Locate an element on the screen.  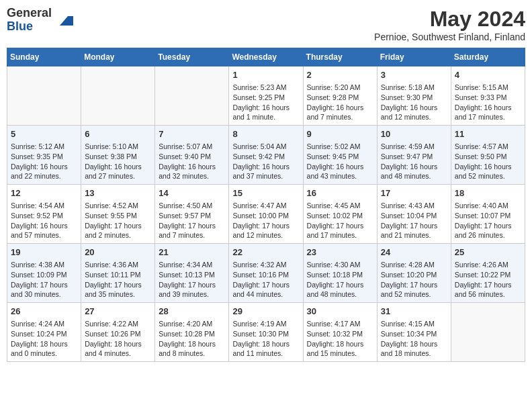
week-row-1: 1Sunrise: 5:23 AM Sunset: 9:25 PM Daylig… is located at coordinates (266, 96).